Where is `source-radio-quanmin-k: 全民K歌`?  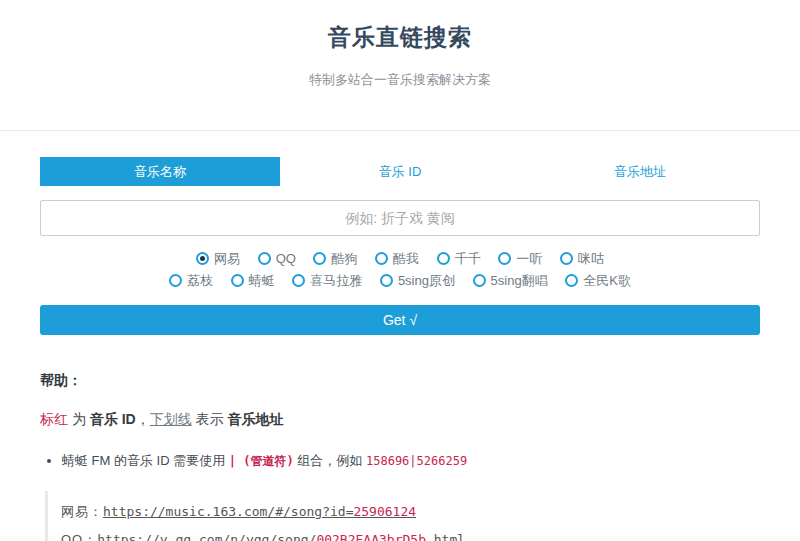
source-radio-quanmin-k: 全民K歌 is located at coordinates (598, 281).